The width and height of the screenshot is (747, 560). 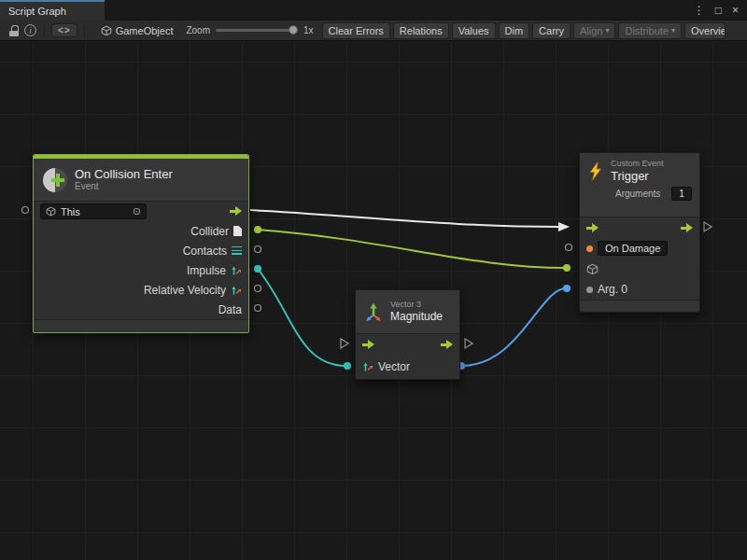 I want to click on list-type-icon, so click(x=237, y=250).